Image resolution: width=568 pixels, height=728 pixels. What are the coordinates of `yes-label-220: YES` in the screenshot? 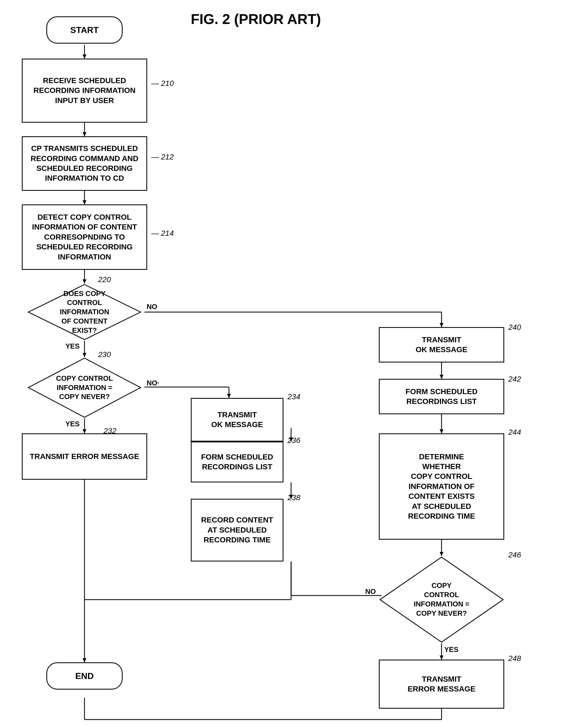 It's located at (73, 346).